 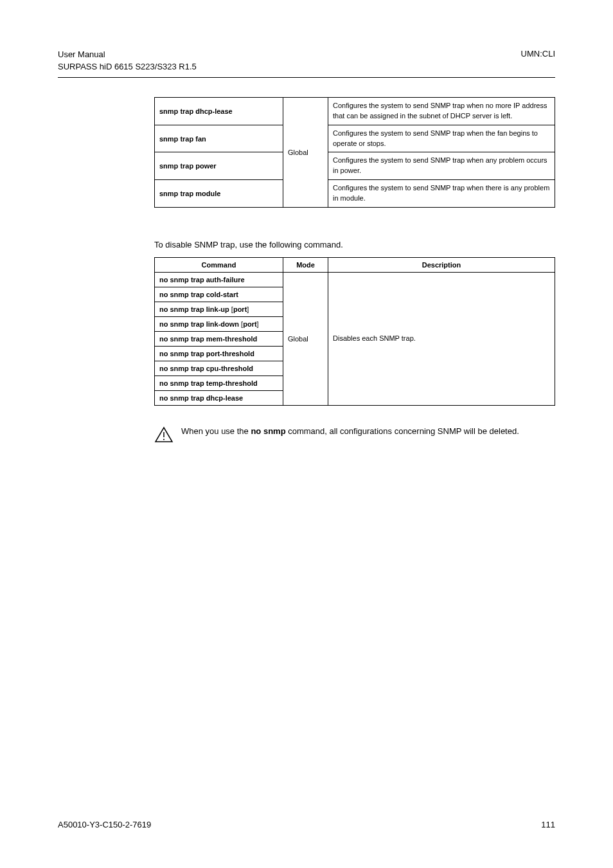 What do you see at coordinates (219, 194) in the screenshot?
I see `cmd-cell: snmp trap module` at bounding box center [219, 194].